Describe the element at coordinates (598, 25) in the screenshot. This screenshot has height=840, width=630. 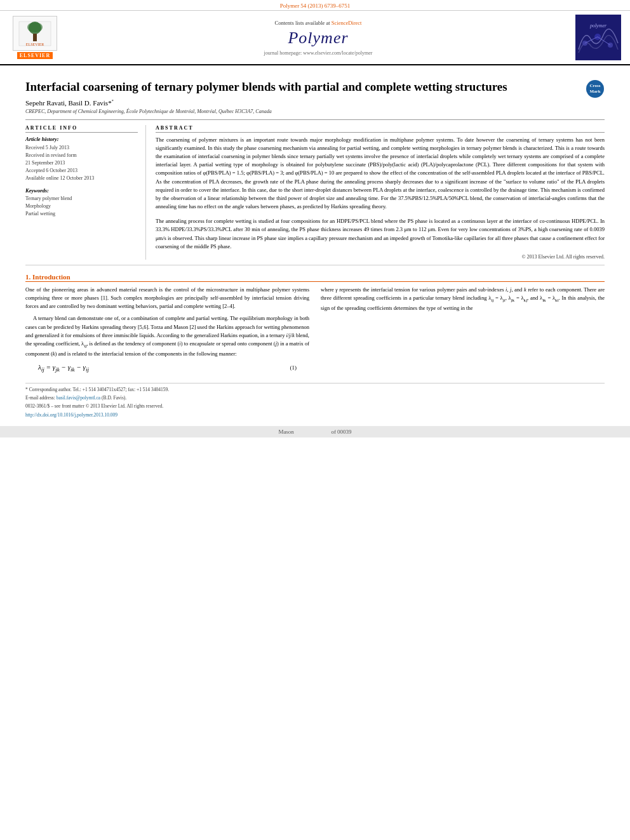
I see `svg-text: polymer` at that location.